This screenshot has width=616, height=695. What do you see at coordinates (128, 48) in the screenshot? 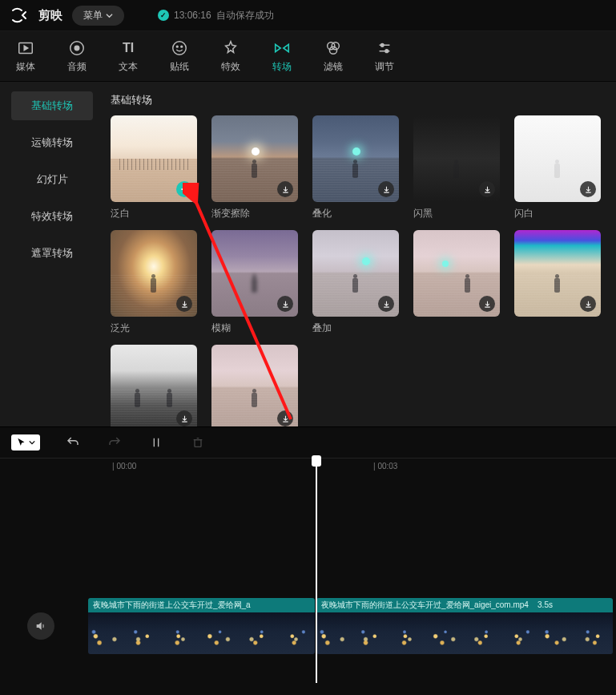
I see `text-icon: TI` at bounding box center [128, 48].